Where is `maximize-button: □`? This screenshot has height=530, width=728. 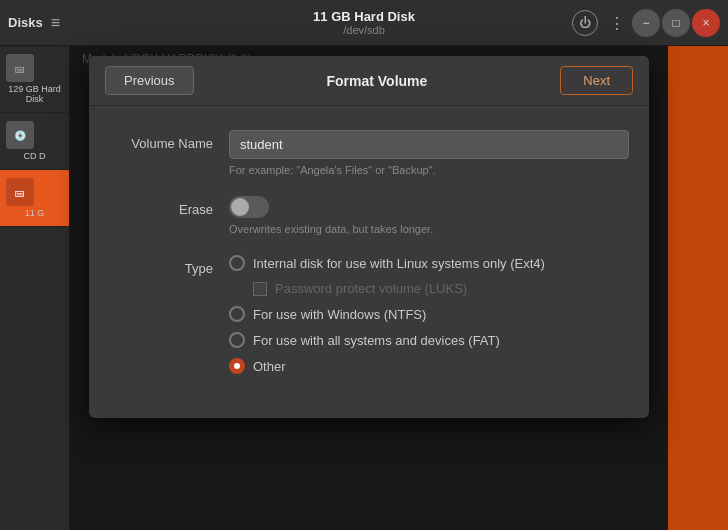 maximize-button: □ is located at coordinates (676, 23).